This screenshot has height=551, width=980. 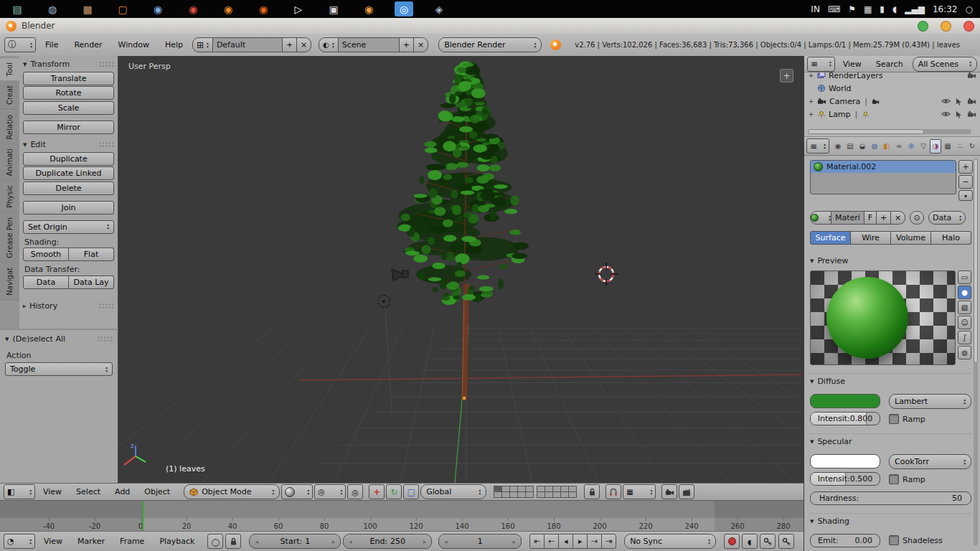 What do you see at coordinates (971, 114) in the screenshot?
I see `render-restrict-icon` at bounding box center [971, 114].